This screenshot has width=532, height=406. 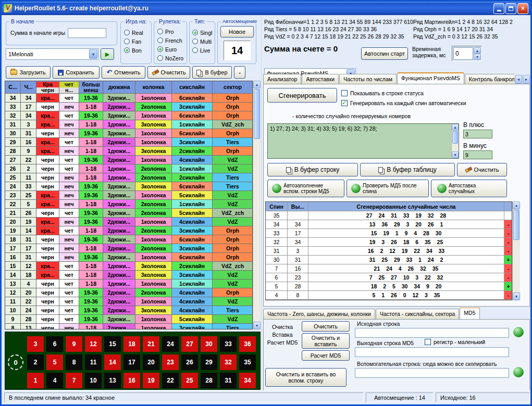 What do you see at coordinates (192, 204) in the screenshot?
I see `sixline-cell: 1сиклайн` at bounding box center [192, 204].